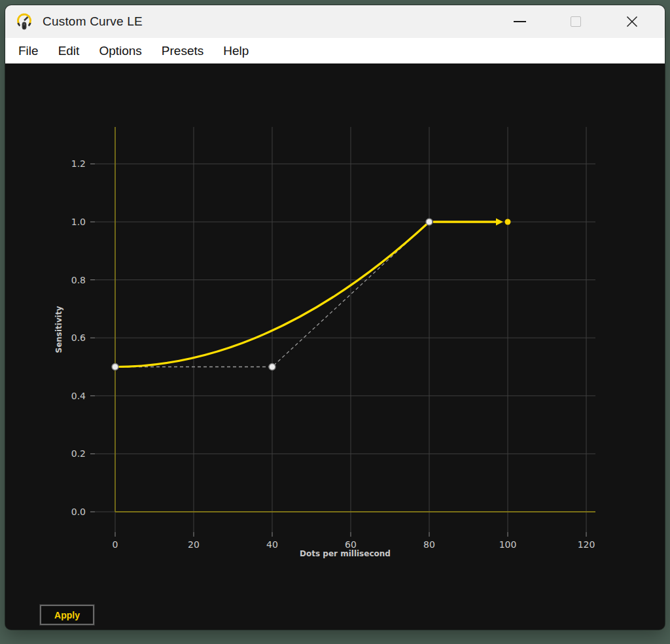 The height and width of the screenshot is (644, 670). I want to click on extension-arrow-head, so click(500, 223).